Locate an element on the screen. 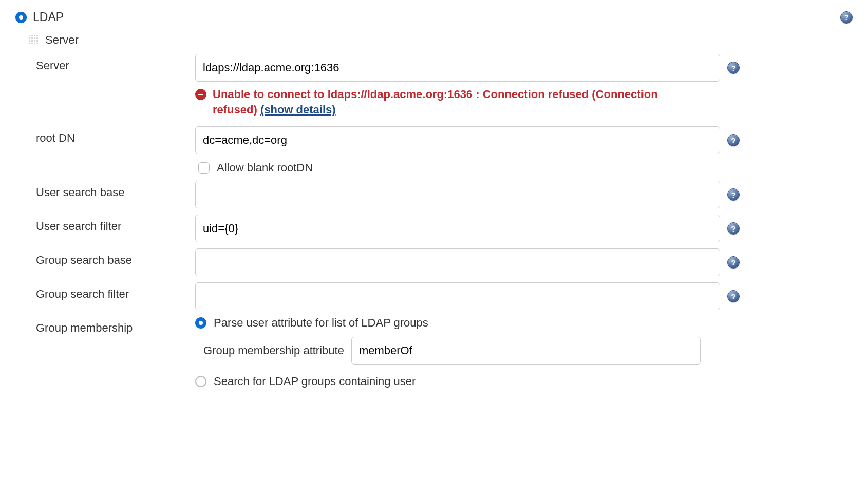 The height and width of the screenshot is (498, 868). ldap-radio is located at coordinates (21, 17).